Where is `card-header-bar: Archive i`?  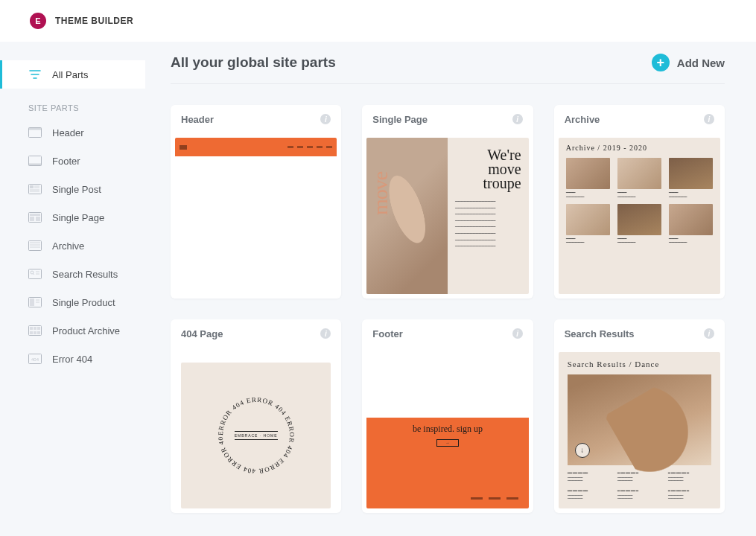
card-header-bar: Archive i is located at coordinates (639, 119).